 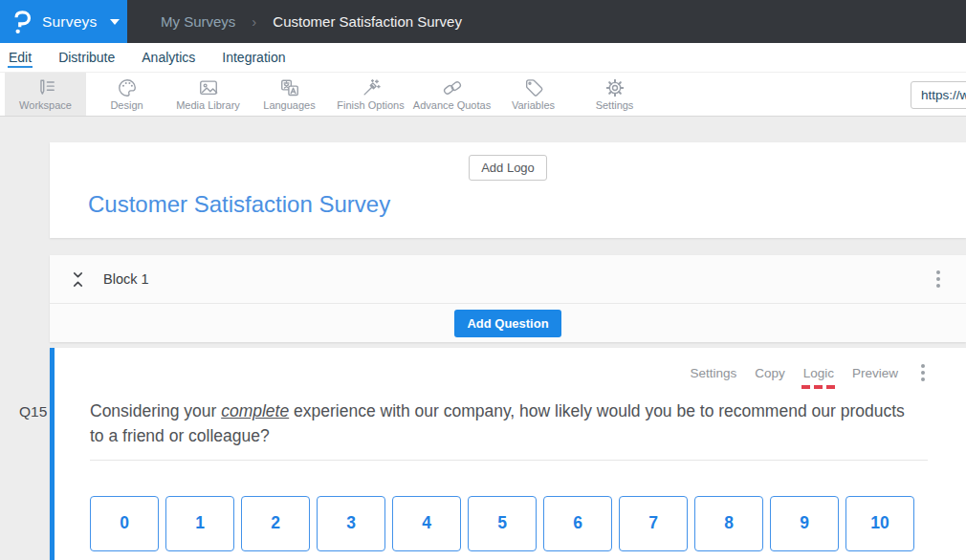 I want to click on nps-option-0: 0, so click(x=124, y=524).